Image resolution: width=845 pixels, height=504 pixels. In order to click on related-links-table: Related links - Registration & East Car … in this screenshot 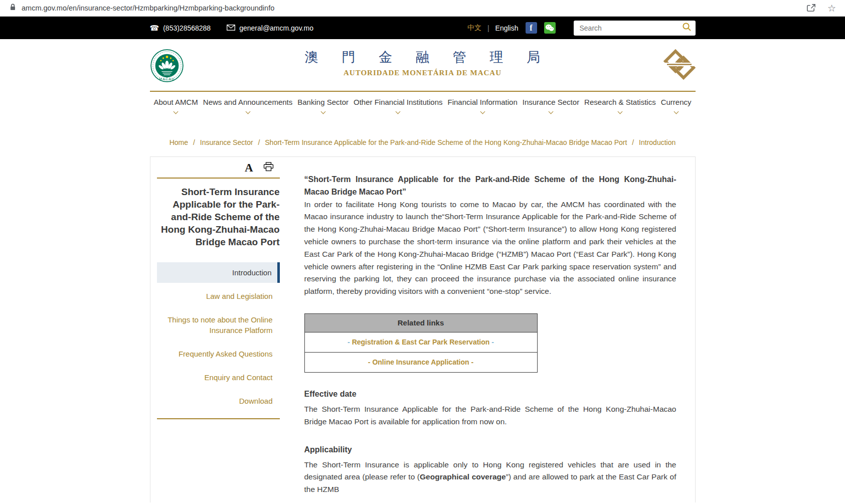, I will do `click(421, 343)`.